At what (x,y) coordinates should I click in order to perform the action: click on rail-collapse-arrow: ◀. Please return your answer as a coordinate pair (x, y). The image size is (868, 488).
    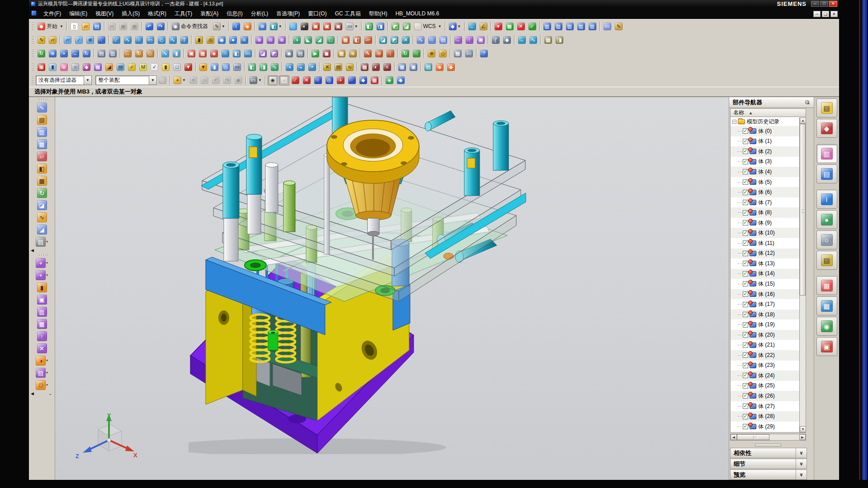
    Looking at the image, I should click on (42, 250).